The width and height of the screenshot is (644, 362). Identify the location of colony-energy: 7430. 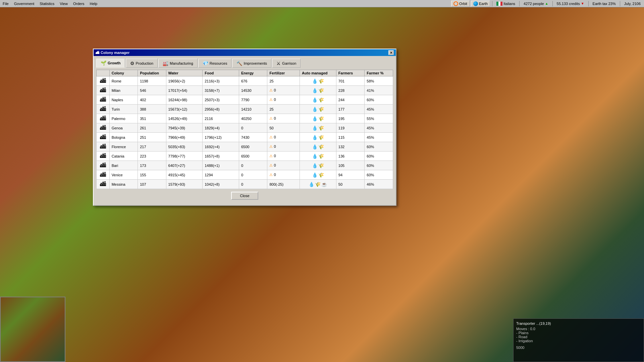
(253, 137).